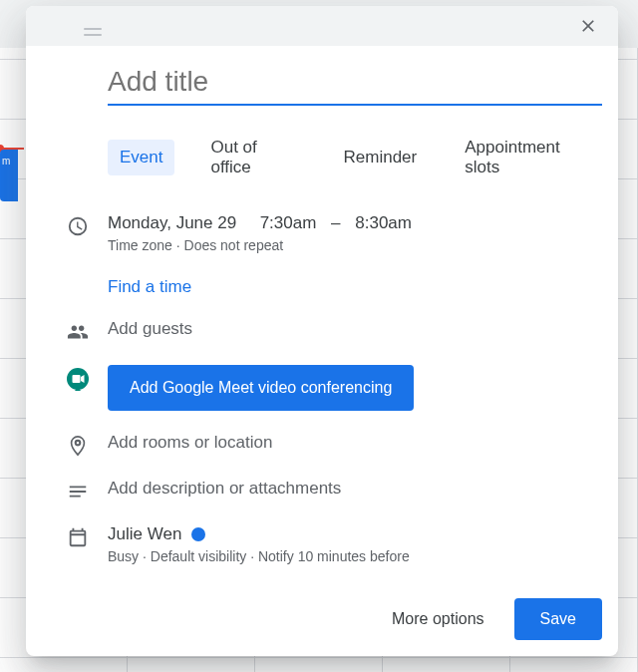  Describe the element at coordinates (383, 223) in the screenshot. I see `event-end-time: 8:30am` at that location.